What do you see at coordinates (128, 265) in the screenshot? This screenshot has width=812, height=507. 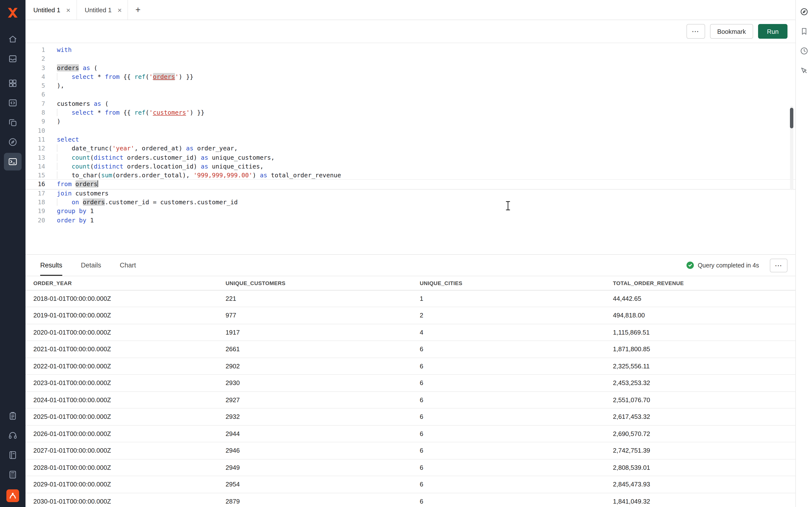 I see `results-tab-chart: Chart` at bounding box center [128, 265].